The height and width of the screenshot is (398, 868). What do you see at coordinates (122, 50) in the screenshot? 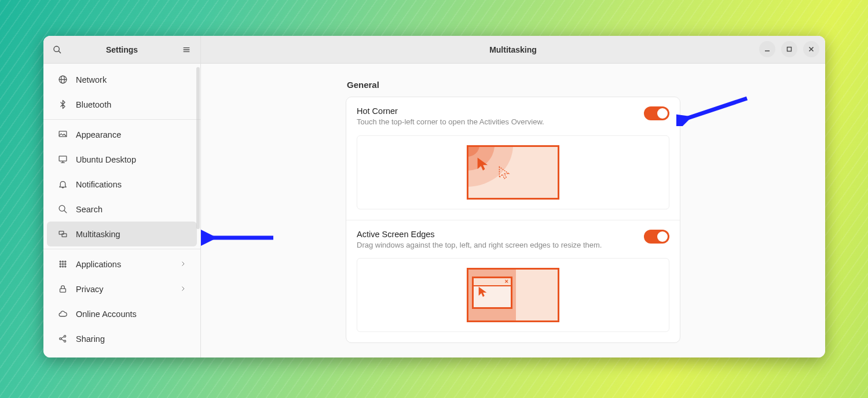
I see `sidebar-title: Settings` at bounding box center [122, 50].